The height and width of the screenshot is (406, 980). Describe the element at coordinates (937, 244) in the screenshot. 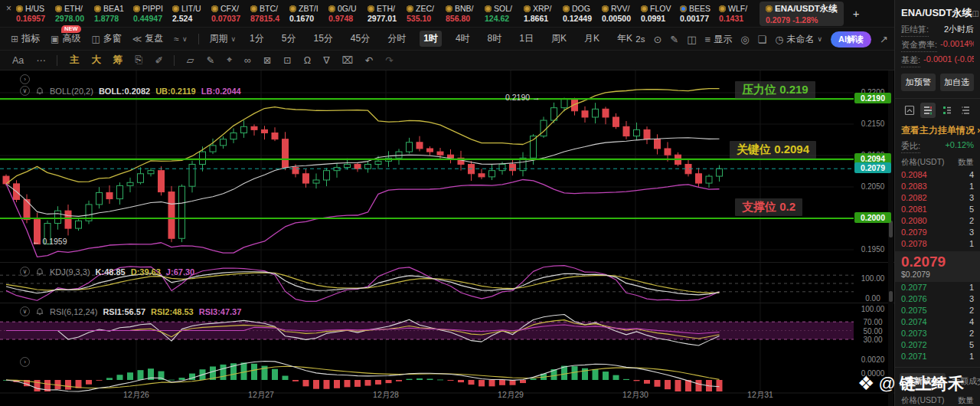

I see `ask-row: 0.20781` at that location.